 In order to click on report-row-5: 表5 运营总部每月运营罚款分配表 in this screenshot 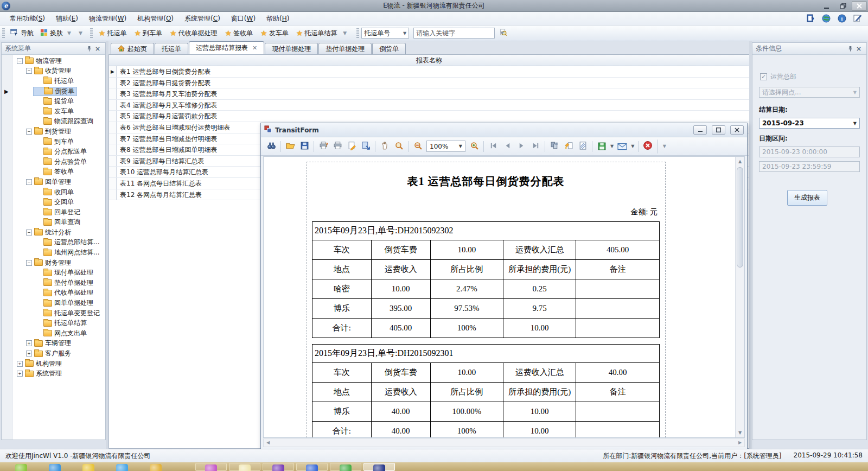, I will do `click(429, 116)`.